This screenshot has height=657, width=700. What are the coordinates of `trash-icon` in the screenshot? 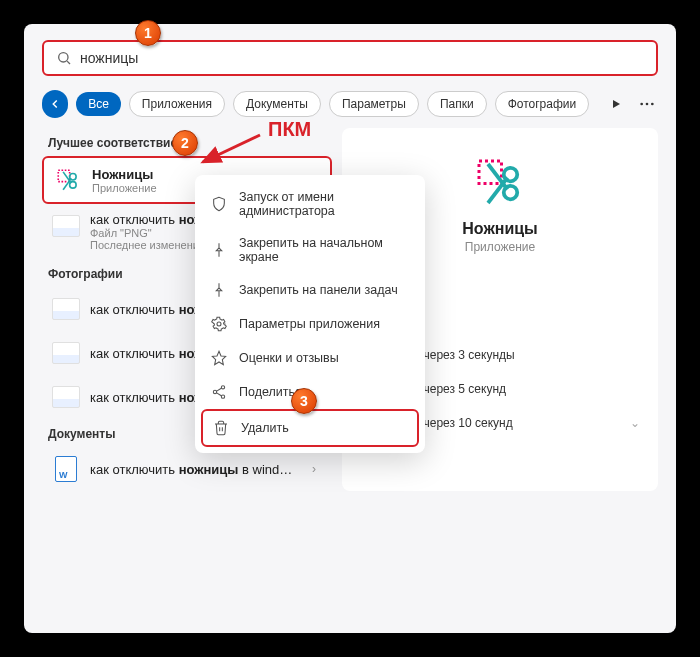 It's located at (221, 428).